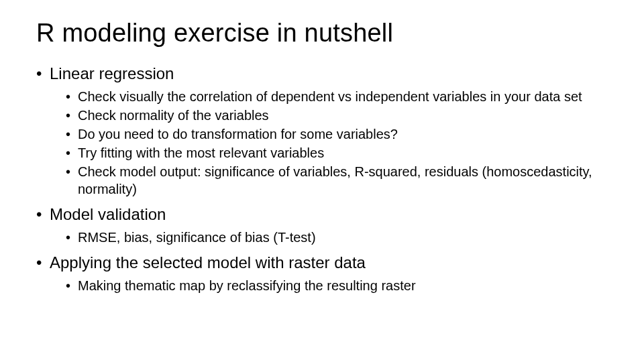 The image size is (644, 362). What do you see at coordinates (201, 153) in the screenshot?
I see `list-item-label: Try fitting with the most relevant varia…` at bounding box center [201, 153].